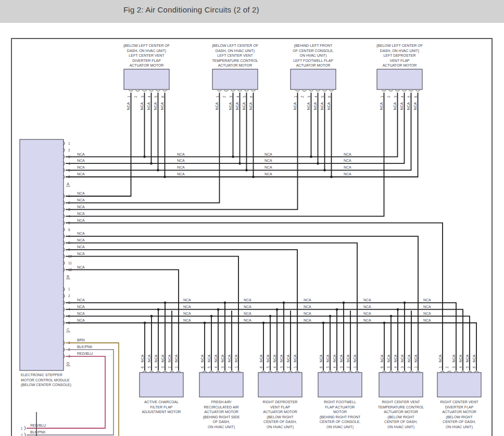 The width and height of the screenshot is (504, 436). Describe the element at coordinates (68, 184) in the screenshot. I see `connector-letter: A` at that location.